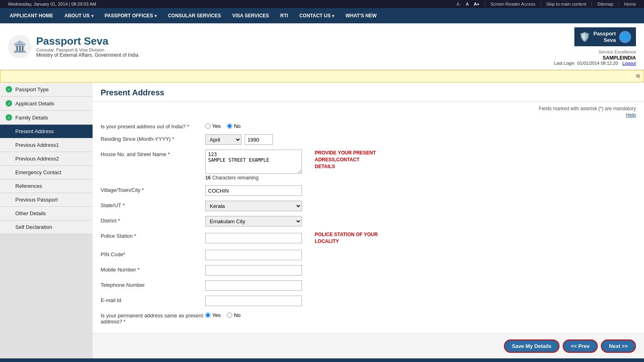  Describe the element at coordinates (629, 63) in the screenshot. I see `logout-button: Logout` at that location.